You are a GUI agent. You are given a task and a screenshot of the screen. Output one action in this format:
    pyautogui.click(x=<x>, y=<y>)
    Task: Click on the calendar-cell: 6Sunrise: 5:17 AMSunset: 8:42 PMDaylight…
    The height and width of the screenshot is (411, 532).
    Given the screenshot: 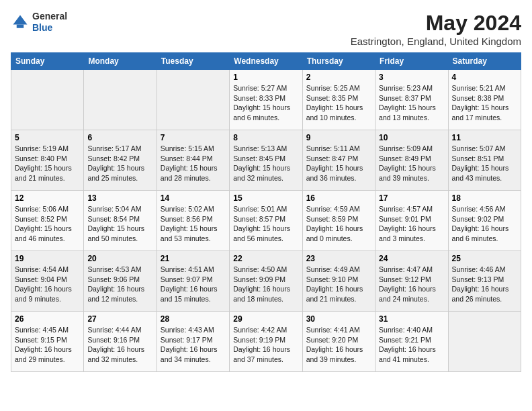 What is the action you would take?
    pyautogui.click(x=120, y=161)
    